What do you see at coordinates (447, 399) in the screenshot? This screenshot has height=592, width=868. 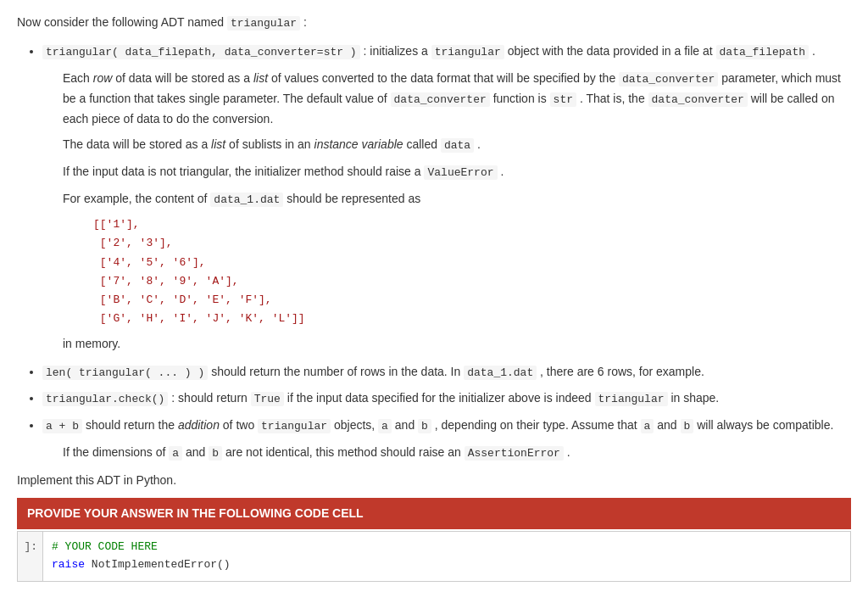 I see `secondary-bullet-list: len( triangular( ... ) ) should return t…` at bounding box center [447, 399].